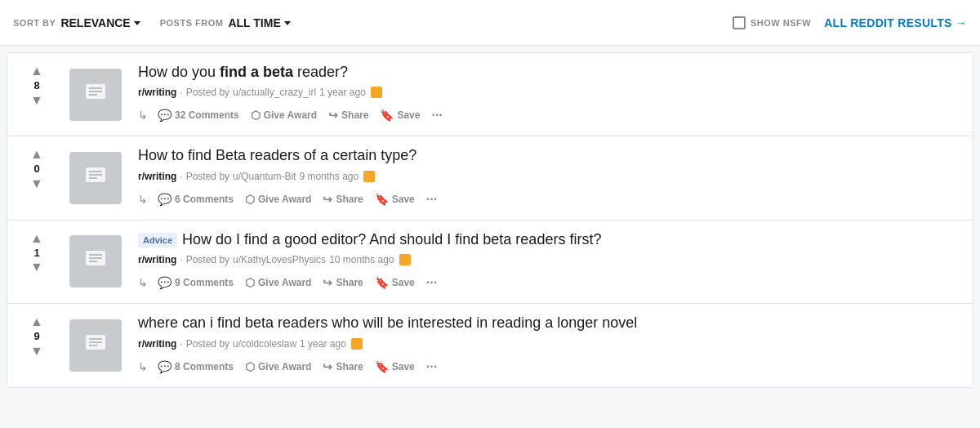  What do you see at coordinates (739, 23) in the screenshot?
I see `nsfw-checkbox` at bounding box center [739, 23].